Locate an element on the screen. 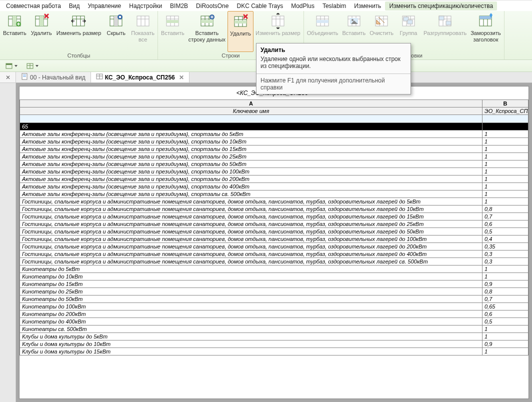  menu-item: DKC Cable Trays is located at coordinates (260, 6).